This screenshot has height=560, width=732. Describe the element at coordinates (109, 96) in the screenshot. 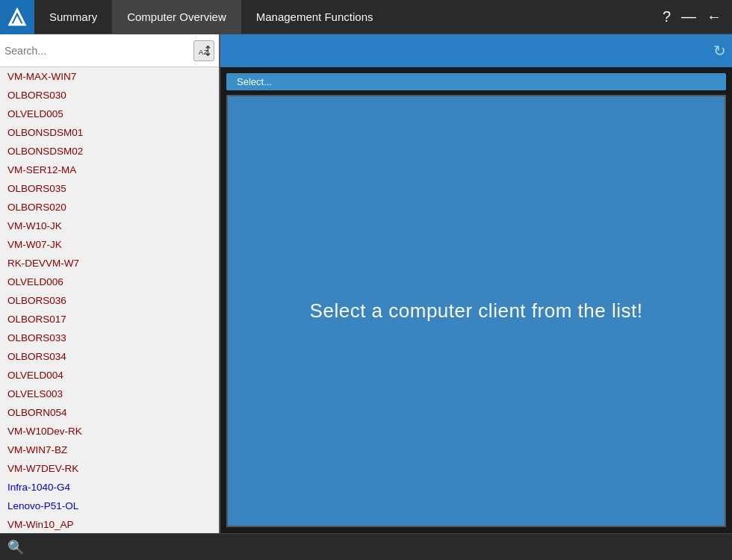

I see `list-item: OLBORS030` at that location.